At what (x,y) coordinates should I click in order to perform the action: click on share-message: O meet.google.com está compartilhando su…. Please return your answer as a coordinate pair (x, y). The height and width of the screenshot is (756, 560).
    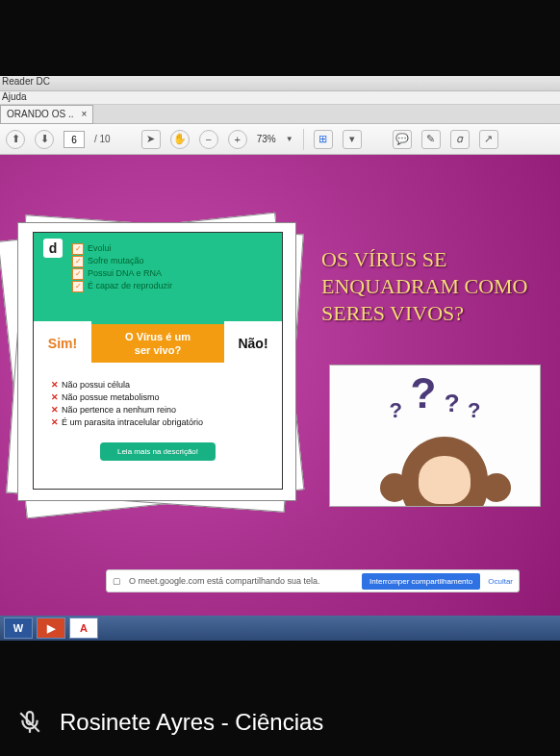
    Looking at the image, I should click on (242, 581).